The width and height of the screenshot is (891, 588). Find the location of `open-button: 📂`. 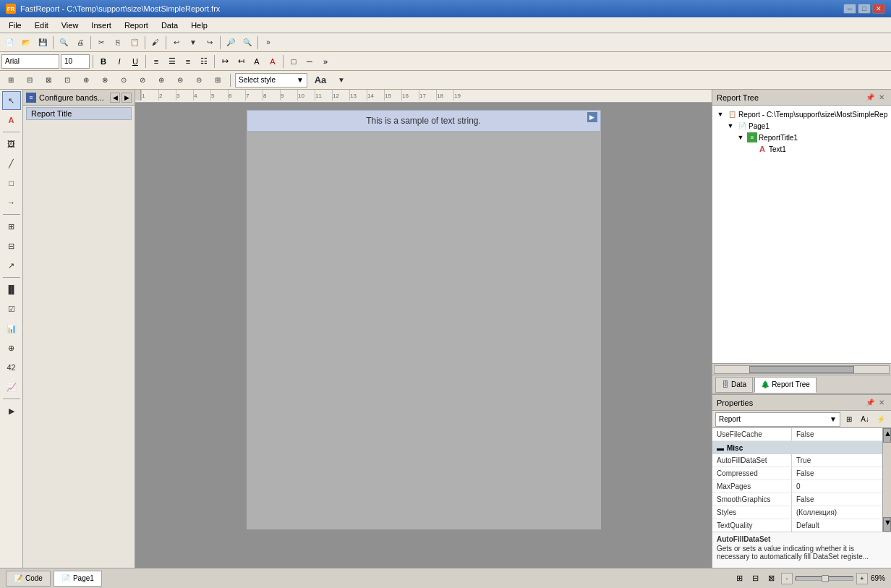

open-button: 📂 is located at coordinates (26, 43).